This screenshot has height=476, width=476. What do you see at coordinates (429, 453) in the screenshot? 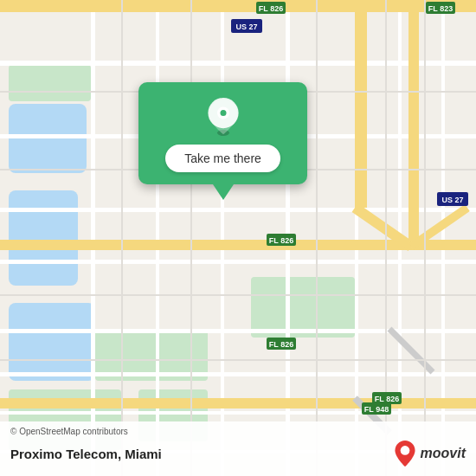
I see `moovit-logo: moovit` at bounding box center [429, 453].